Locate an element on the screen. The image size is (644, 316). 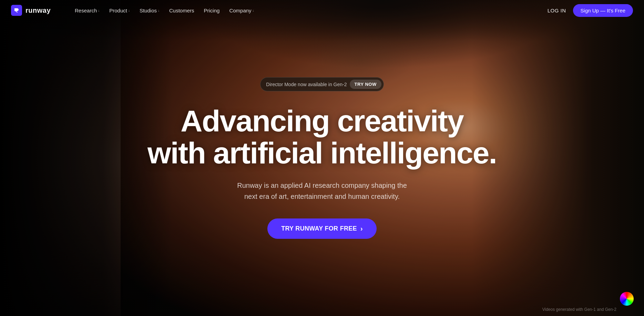
cta-label: TRY RUNWAY FOR FREE is located at coordinates (319, 229).